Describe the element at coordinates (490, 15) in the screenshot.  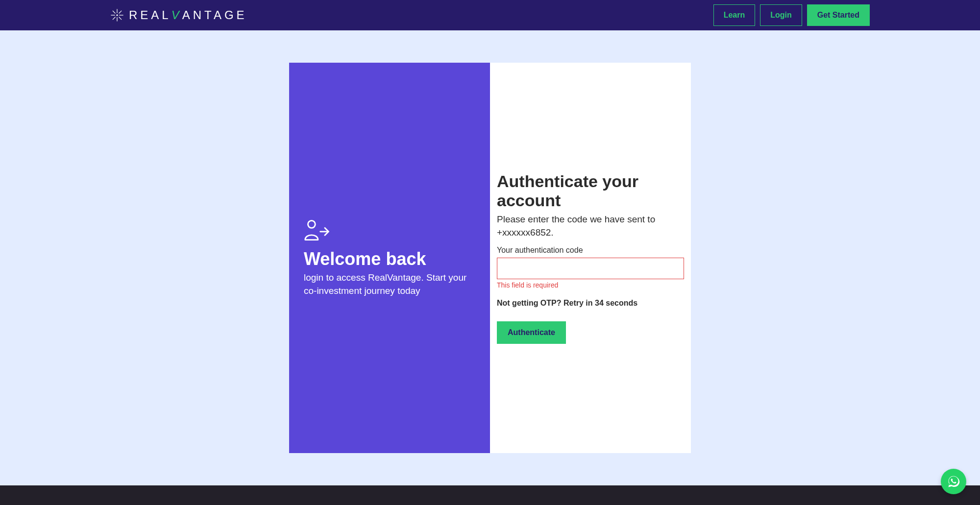
I see `top-header: REALVANTAGE Learn Login Get Started` at that location.